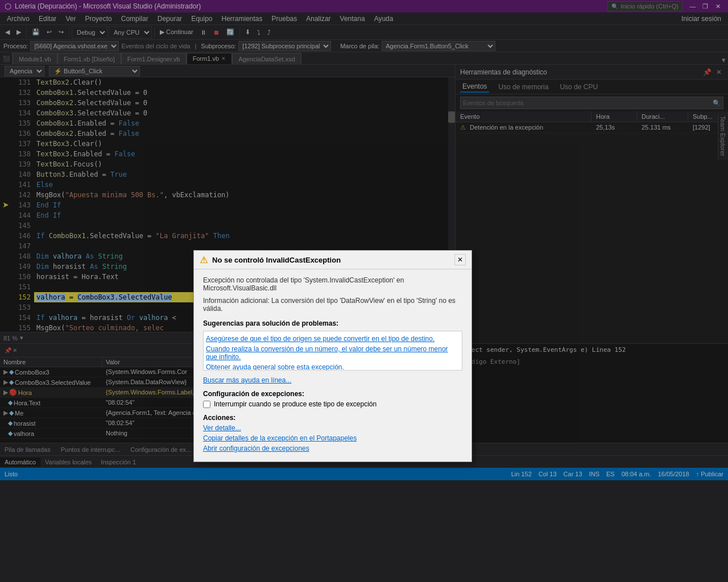  Describe the element at coordinates (333, 366) in the screenshot. I see `suggestion-2: Obtener ayuda general sobre esta excepci…` at that location.